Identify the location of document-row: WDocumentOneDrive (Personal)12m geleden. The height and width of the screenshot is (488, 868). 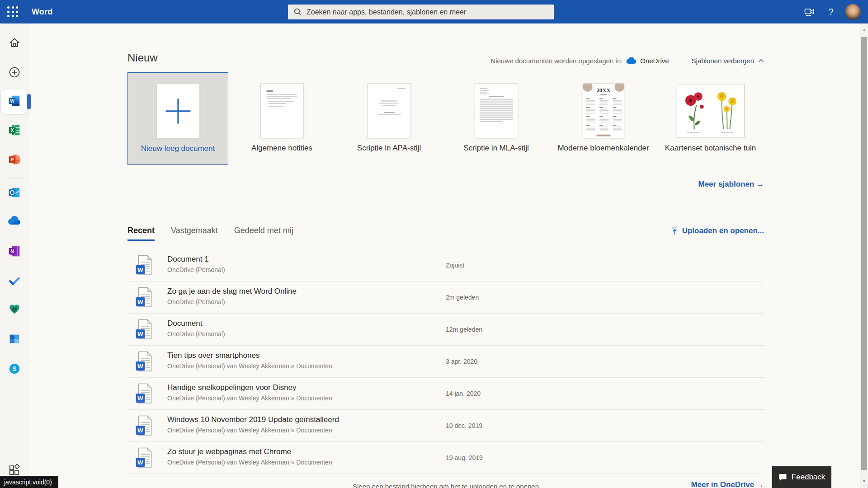
(446, 330).